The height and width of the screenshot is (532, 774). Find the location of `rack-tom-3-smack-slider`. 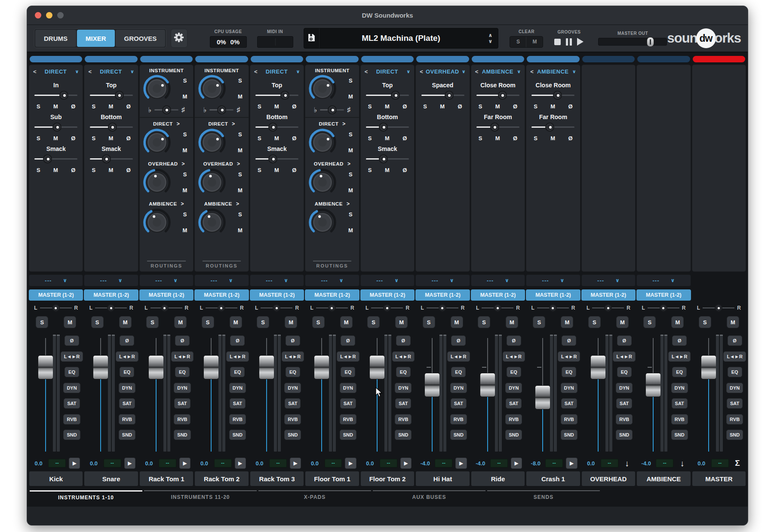

rack-tom-3-smack-slider is located at coordinates (277, 159).